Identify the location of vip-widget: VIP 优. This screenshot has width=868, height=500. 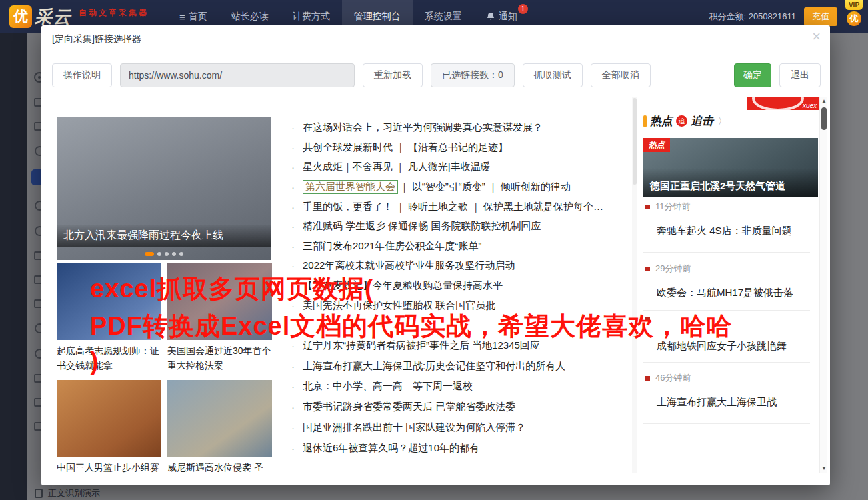
(854, 13).